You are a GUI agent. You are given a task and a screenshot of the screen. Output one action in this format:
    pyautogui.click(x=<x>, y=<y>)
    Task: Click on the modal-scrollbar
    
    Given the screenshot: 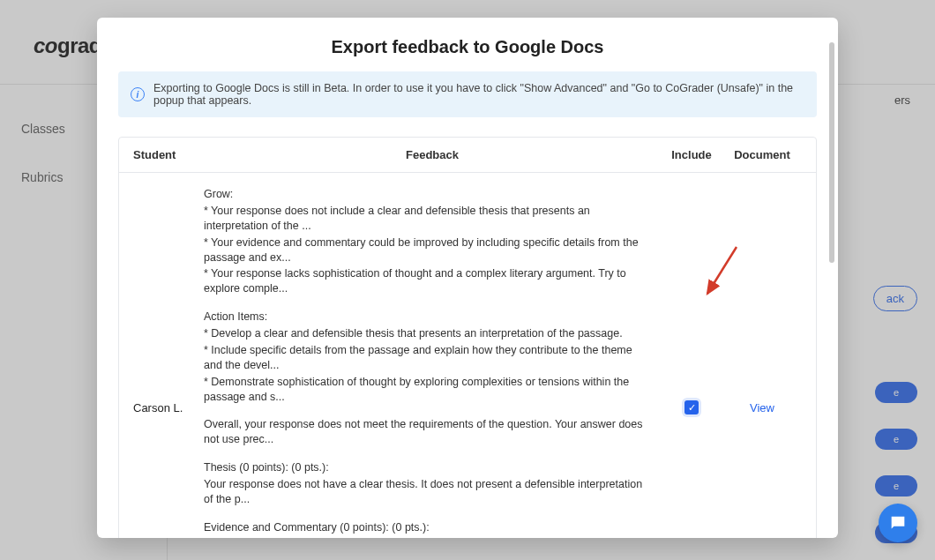 What is the action you would take?
    pyautogui.click(x=832, y=153)
    